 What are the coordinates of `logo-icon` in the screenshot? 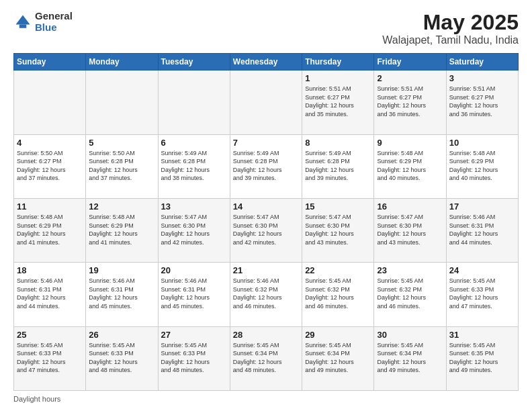 It's located at (23, 22).